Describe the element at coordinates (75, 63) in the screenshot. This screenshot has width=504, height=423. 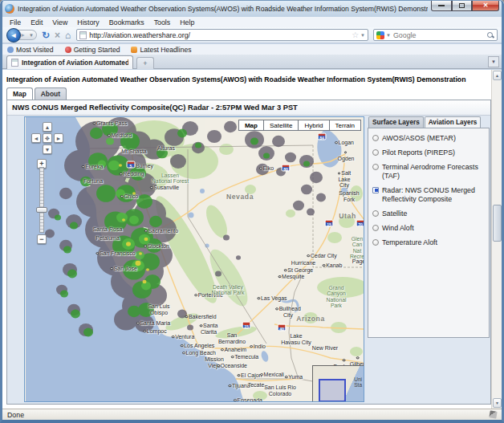
I see `tab-title: Integration of Aviation Automated ...` at that location.